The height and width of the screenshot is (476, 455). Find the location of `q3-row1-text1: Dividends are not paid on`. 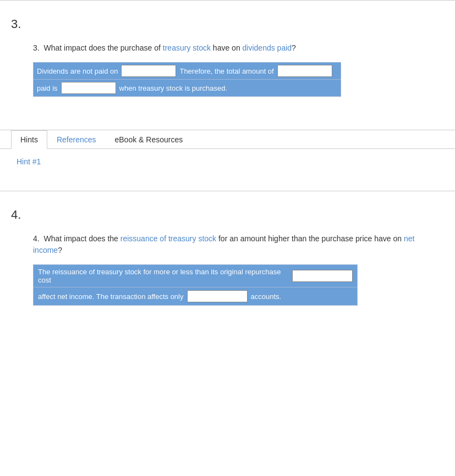

q3-row1-text1: Dividends are not paid on is located at coordinates (77, 71).